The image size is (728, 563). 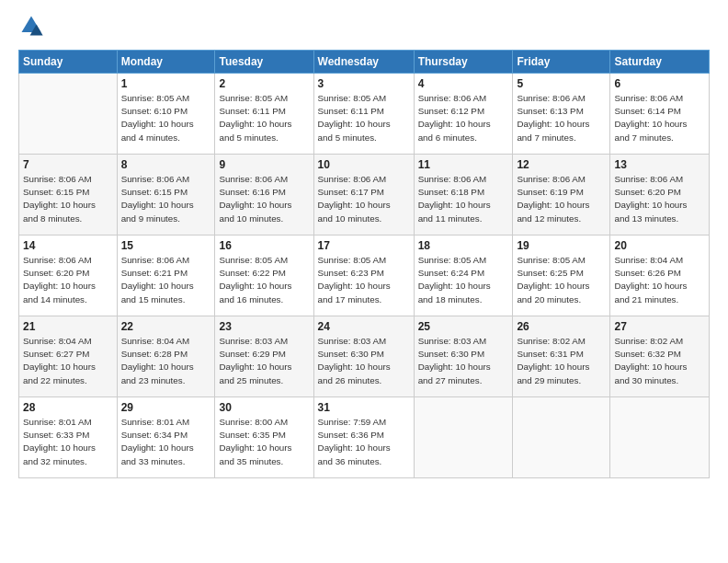 What do you see at coordinates (264, 408) in the screenshot?
I see `day-number: 30` at bounding box center [264, 408].